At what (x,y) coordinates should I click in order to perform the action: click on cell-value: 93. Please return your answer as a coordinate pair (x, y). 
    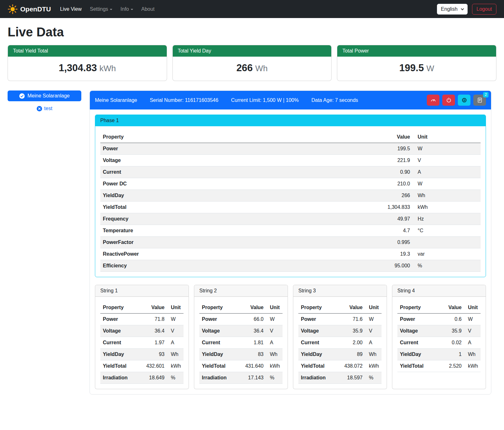
    Looking at the image, I should click on (155, 354).